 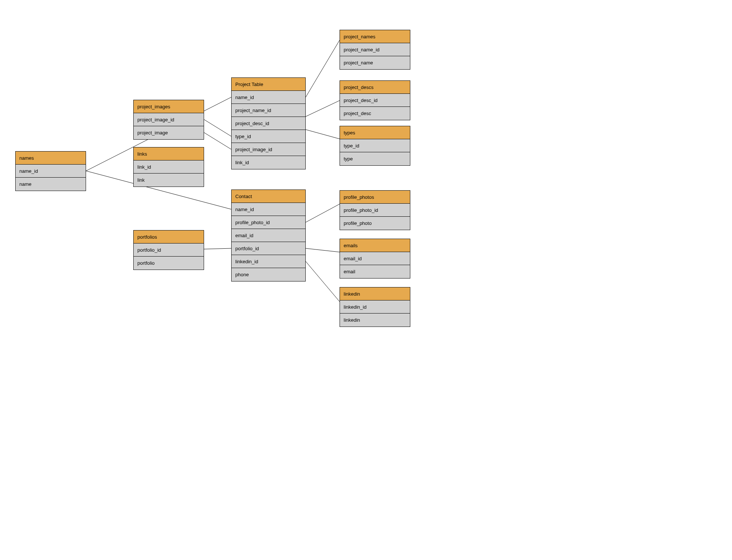 What do you see at coordinates (375, 210) in the screenshot?
I see `table-profile-photos-field: profile_photo_id` at bounding box center [375, 210].